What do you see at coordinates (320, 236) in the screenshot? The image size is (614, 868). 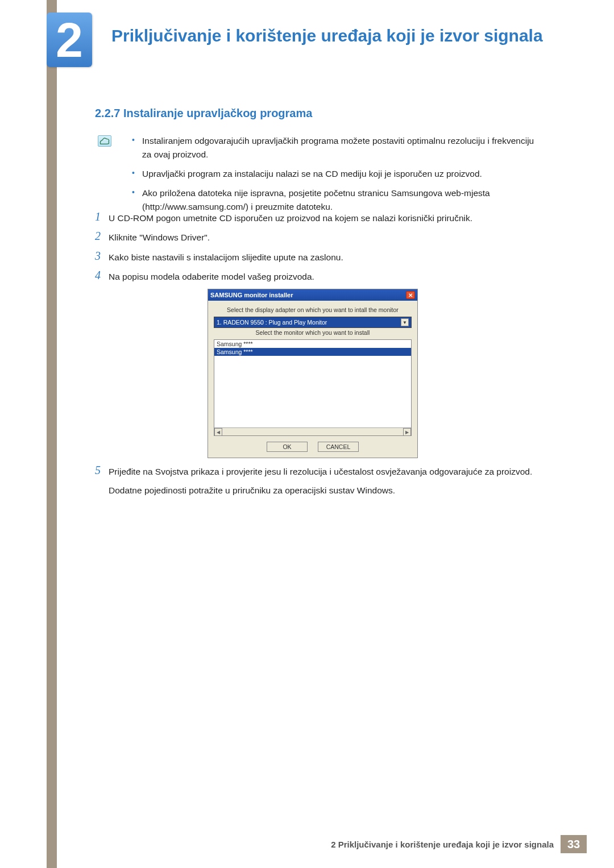 I see `step-row: 2 Kliknite "Windows Driver".` at bounding box center [320, 236].